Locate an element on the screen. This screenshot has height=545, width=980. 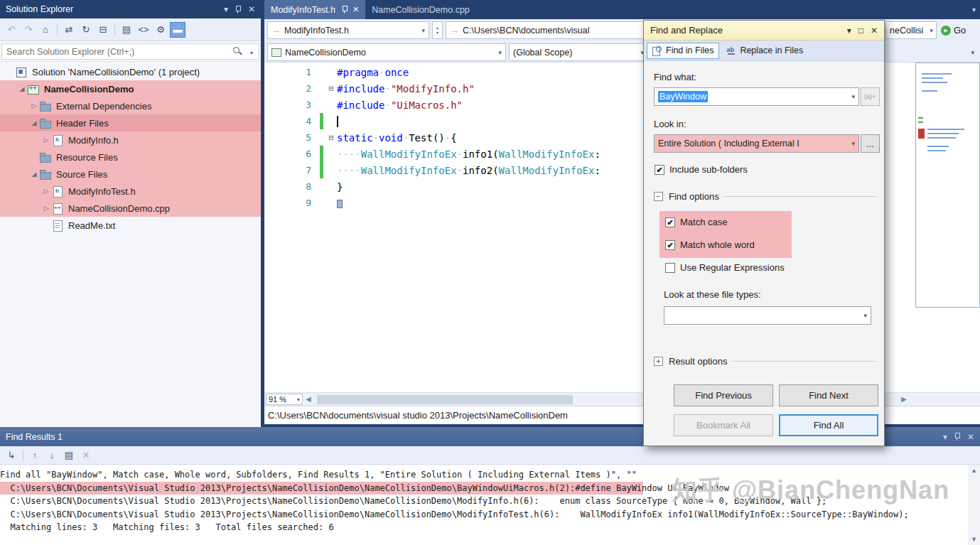
properties-icon: ⚙ is located at coordinates (161, 30).